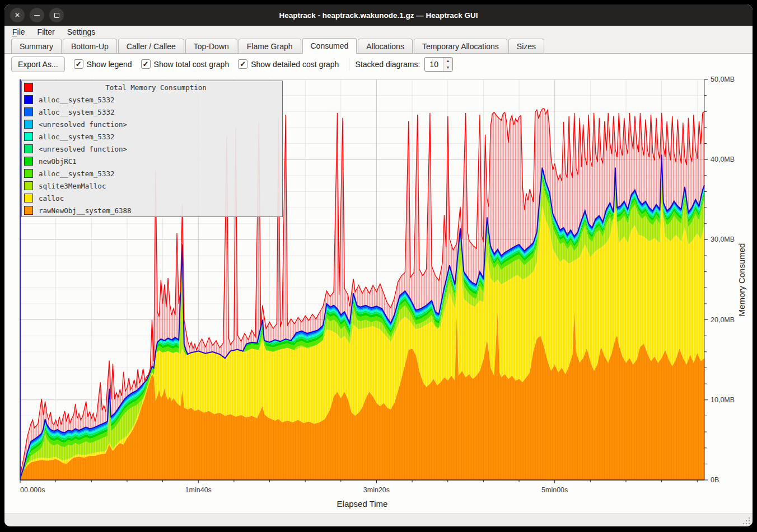  What do you see at coordinates (212, 46) in the screenshot?
I see `tab-top-down: Top-Down` at bounding box center [212, 46].